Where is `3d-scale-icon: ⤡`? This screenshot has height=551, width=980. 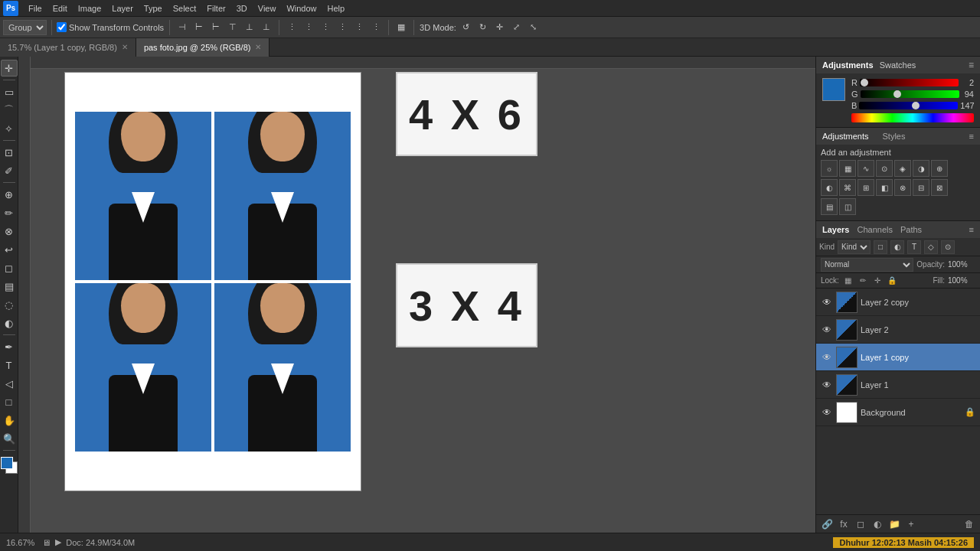
3d-scale-icon: ⤡ is located at coordinates (534, 28).